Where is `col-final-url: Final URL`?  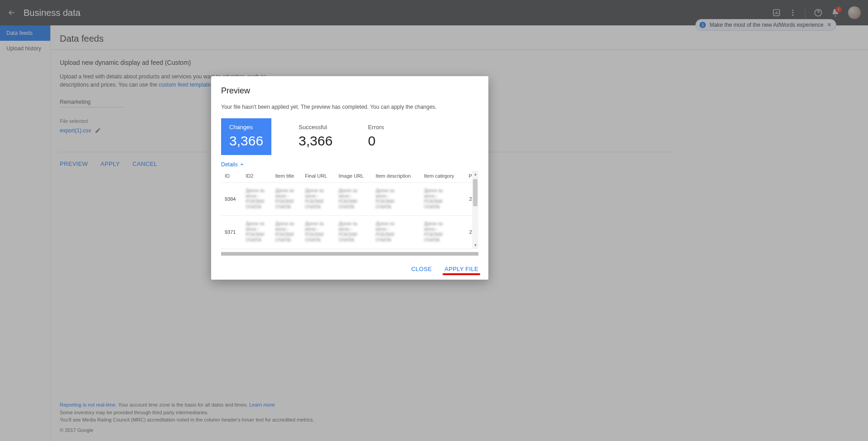 col-final-url: Final URL is located at coordinates (318, 177).